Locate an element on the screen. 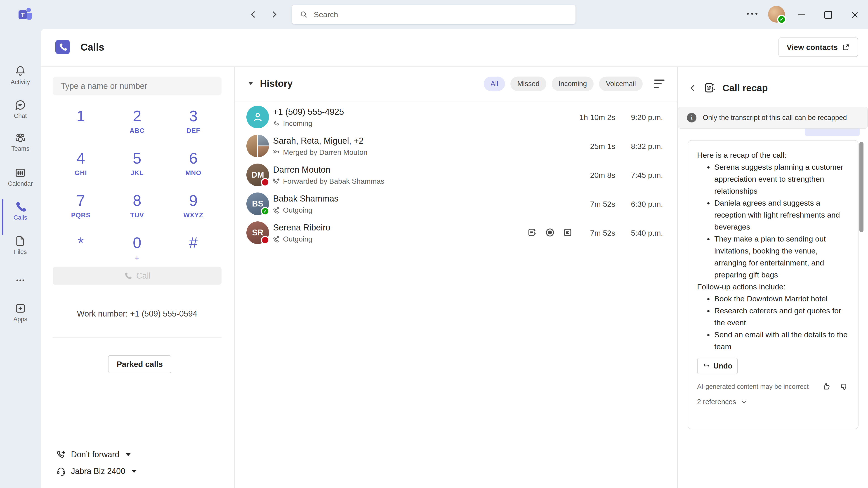  filter-icon is located at coordinates (659, 85).